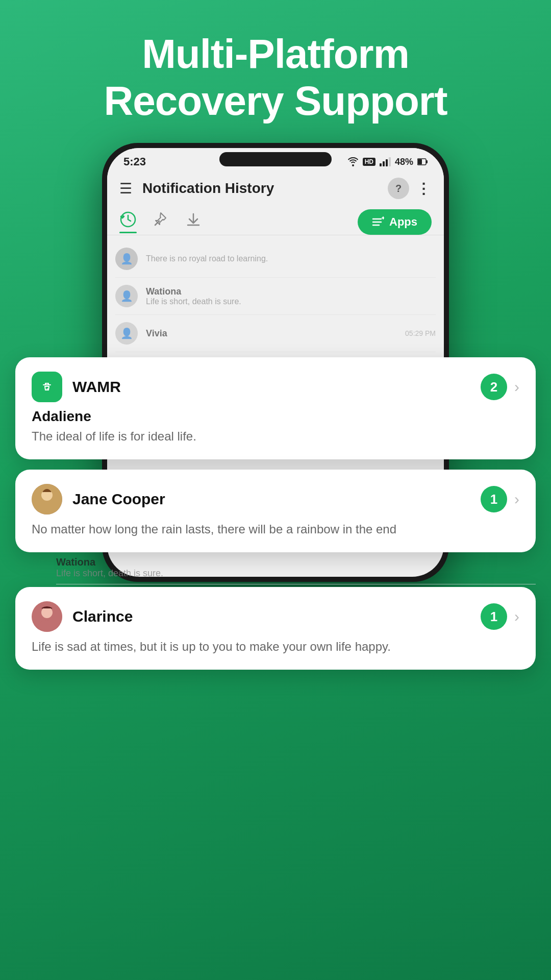 This screenshot has width=551, height=980. Describe the element at coordinates (276, 628) in the screenshot. I see `notification-card-clarince: Clarince 1 › Life is sad at times, but i…` at that location.